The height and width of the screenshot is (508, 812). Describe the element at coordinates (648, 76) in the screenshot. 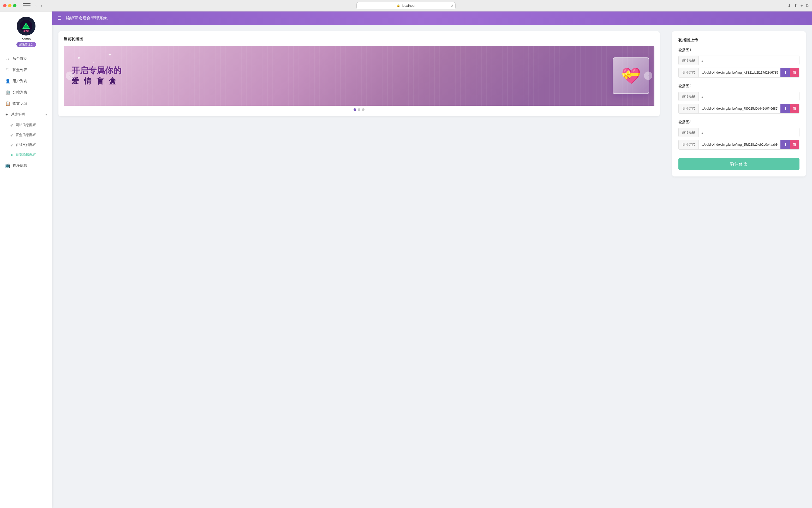

I see `carousel-next-button: ›` at that location.